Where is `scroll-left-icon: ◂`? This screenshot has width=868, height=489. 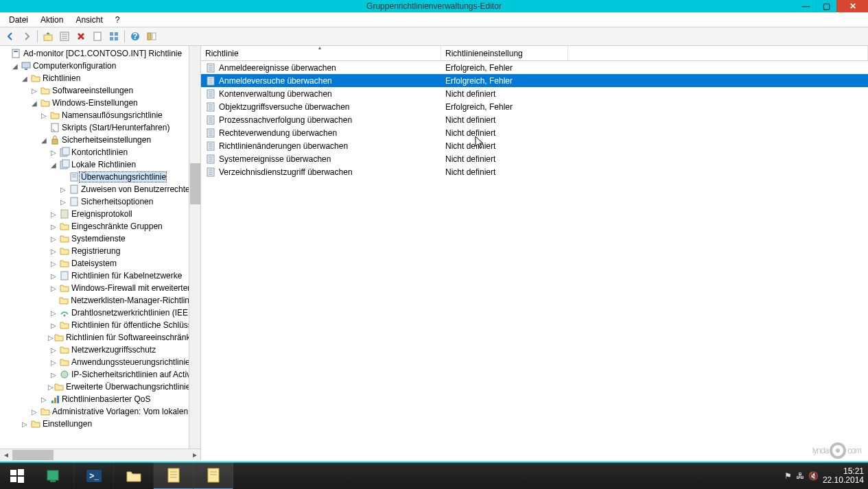 scroll-left-icon: ◂ is located at coordinates (5, 455).